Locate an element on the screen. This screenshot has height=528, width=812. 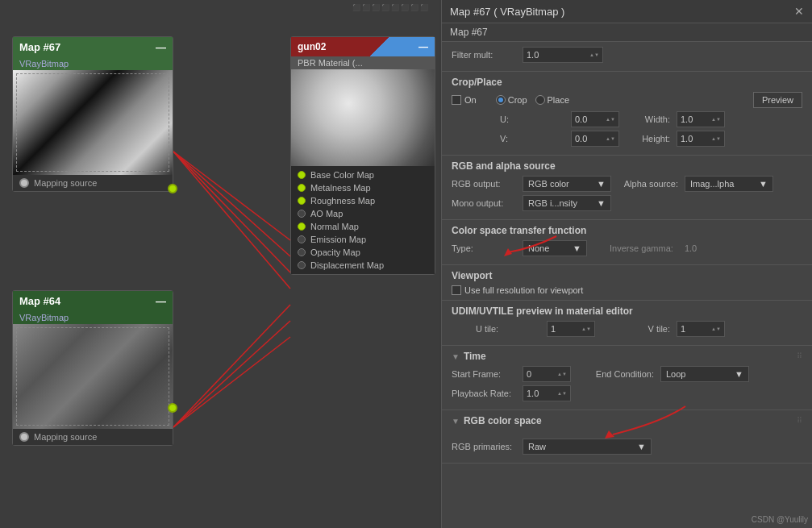
width-input: 1.0 ▲▼ is located at coordinates (701, 119).